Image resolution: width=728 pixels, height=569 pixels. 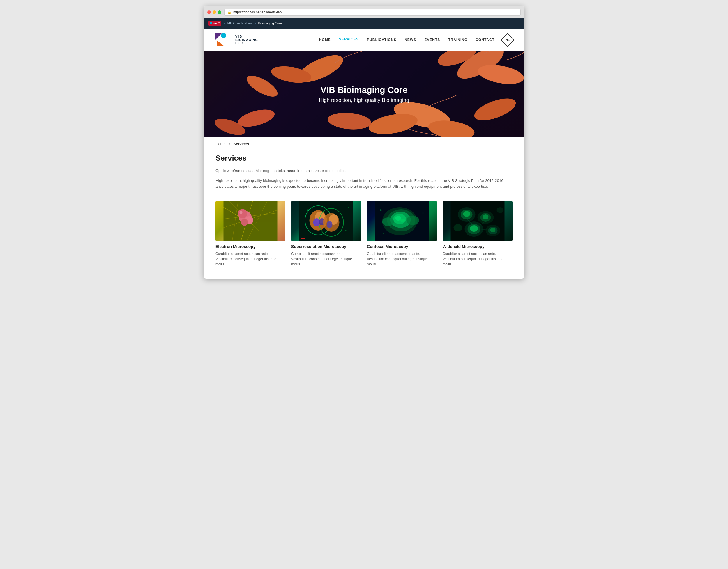 I want to click on vib-logo-small: VIB be, so click(x=215, y=23).